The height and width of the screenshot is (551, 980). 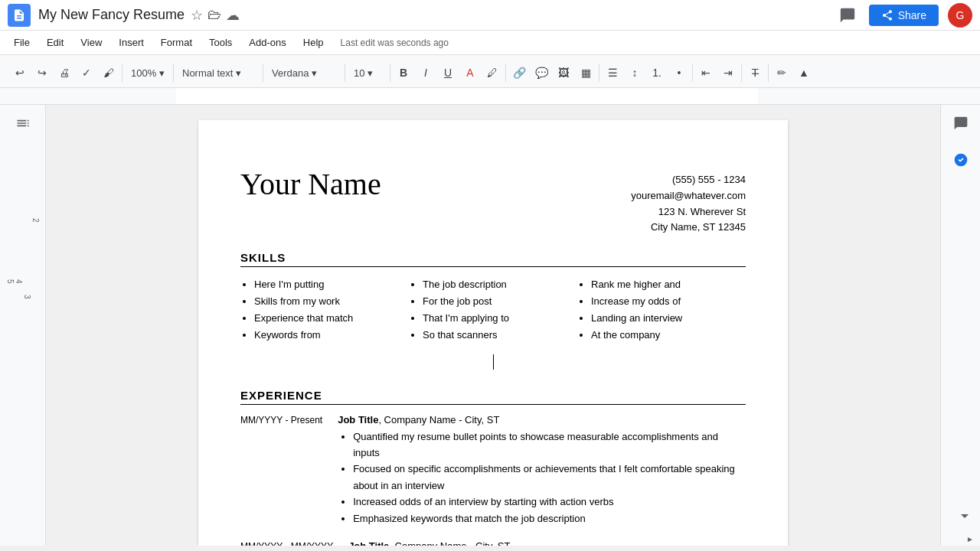 What do you see at coordinates (493, 201) in the screenshot?
I see `resume-header: Your Name (555) 555 - 1234 youremail@wha…` at bounding box center [493, 201].